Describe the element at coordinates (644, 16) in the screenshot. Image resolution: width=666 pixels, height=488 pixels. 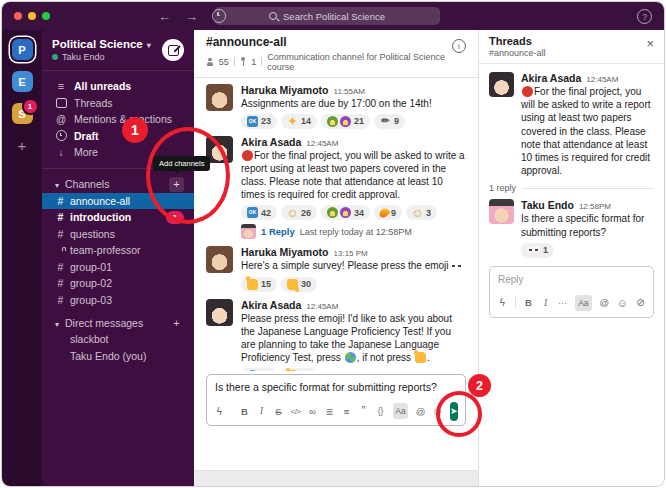
I see `help-icon: ?` at that location.